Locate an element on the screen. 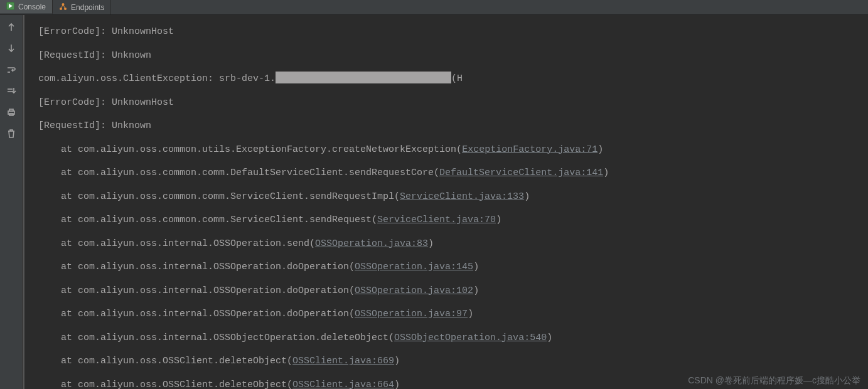 Image resolution: width=868 pixels, height=389 pixels. tab-console-label: Console is located at coordinates (32, 7).